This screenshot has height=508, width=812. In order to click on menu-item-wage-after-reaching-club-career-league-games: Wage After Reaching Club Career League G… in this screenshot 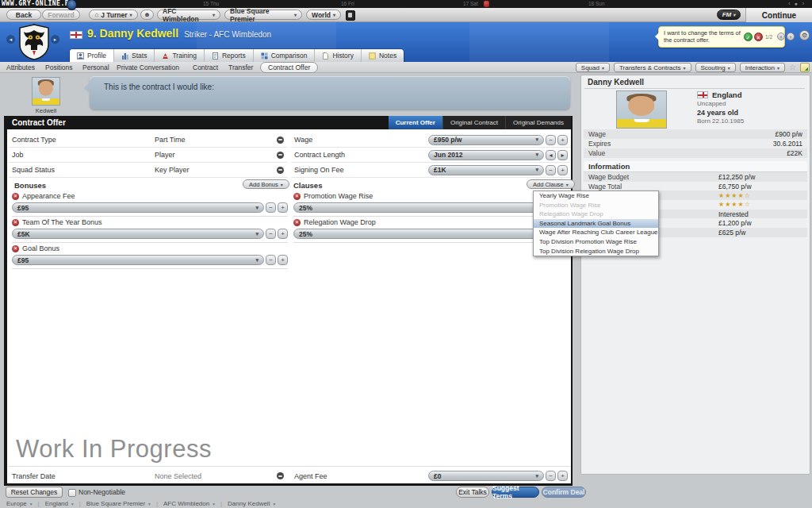, I will do `click(596, 233)`.